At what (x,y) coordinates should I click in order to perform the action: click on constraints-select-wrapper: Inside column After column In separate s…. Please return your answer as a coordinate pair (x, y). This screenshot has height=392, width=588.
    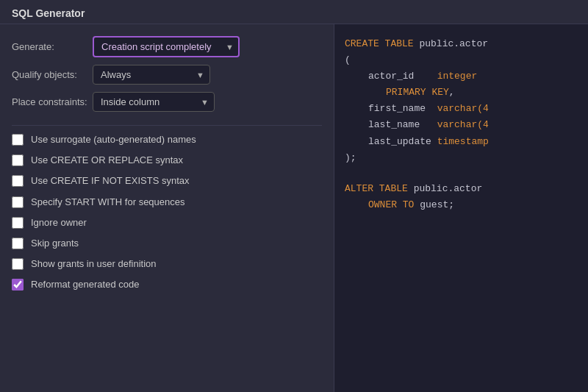
    Looking at the image, I should click on (154, 101).